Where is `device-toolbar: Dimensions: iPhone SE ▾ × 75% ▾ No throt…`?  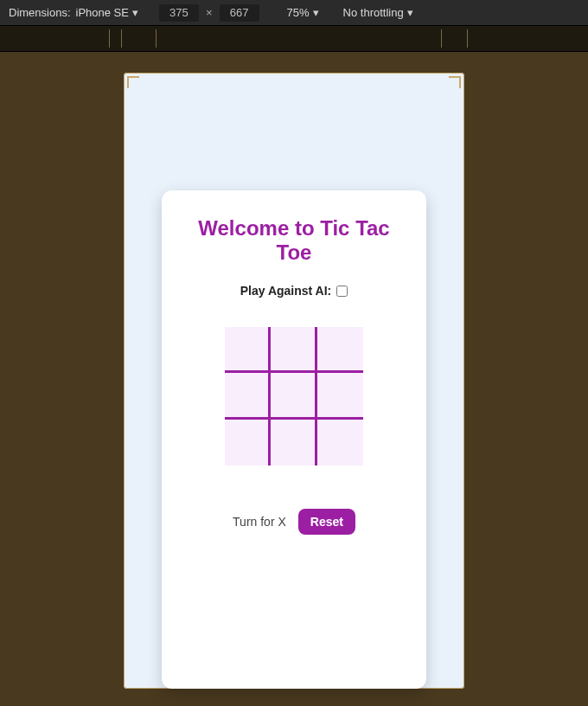 device-toolbar: Dimensions: iPhone SE ▾ × 75% ▾ No throt… is located at coordinates (294, 13).